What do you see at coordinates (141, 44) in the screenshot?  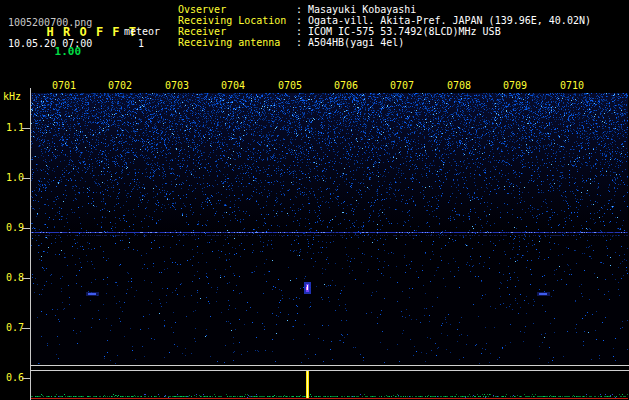 I see `meteor-count-value: 1` at bounding box center [141, 44].